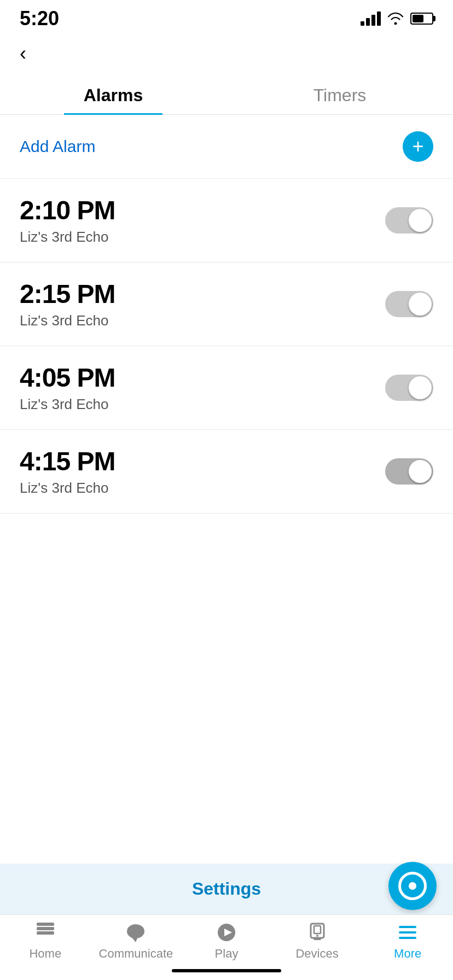 The image size is (453, 980). What do you see at coordinates (67, 210) in the screenshot?
I see `alarm-time: 2:10 PM` at bounding box center [67, 210].